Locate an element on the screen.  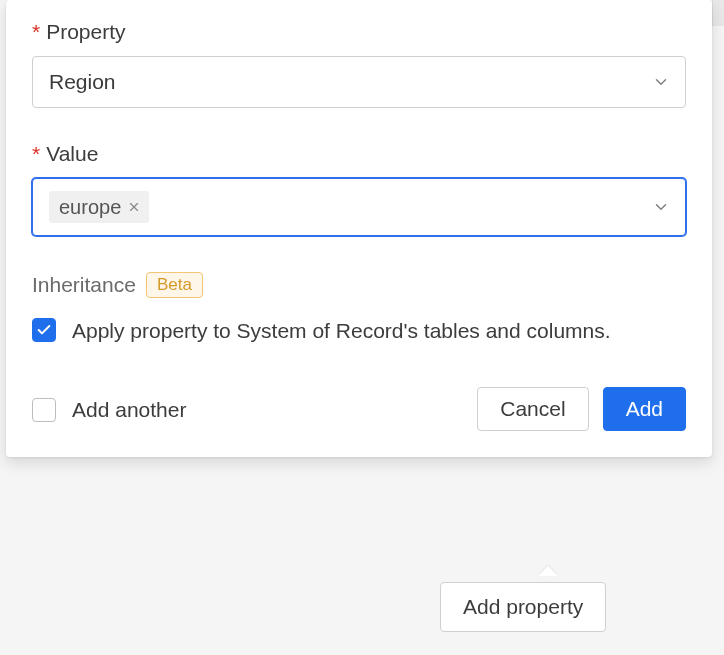
property-select-wrap: Region is located at coordinates (359, 82).